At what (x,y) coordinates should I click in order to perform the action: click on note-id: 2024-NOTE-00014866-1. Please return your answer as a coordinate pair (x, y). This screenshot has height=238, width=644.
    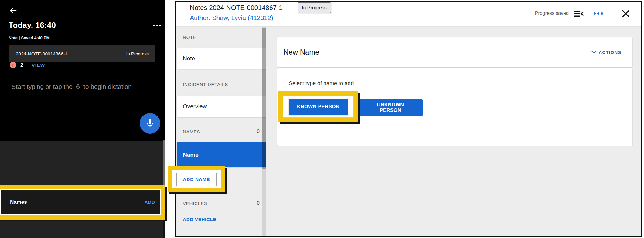
    Looking at the image, I should click on (42, 54).